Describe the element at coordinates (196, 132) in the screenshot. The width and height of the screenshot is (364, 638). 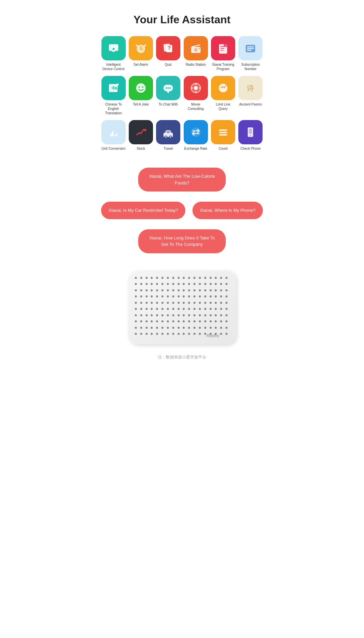
I see `app-icon-exchange` at that location.